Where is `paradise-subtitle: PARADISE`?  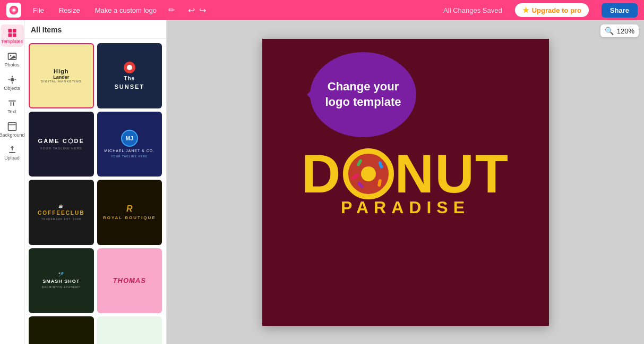
paradise-subtitle: PARADISE is located at coordinates (406, 207).